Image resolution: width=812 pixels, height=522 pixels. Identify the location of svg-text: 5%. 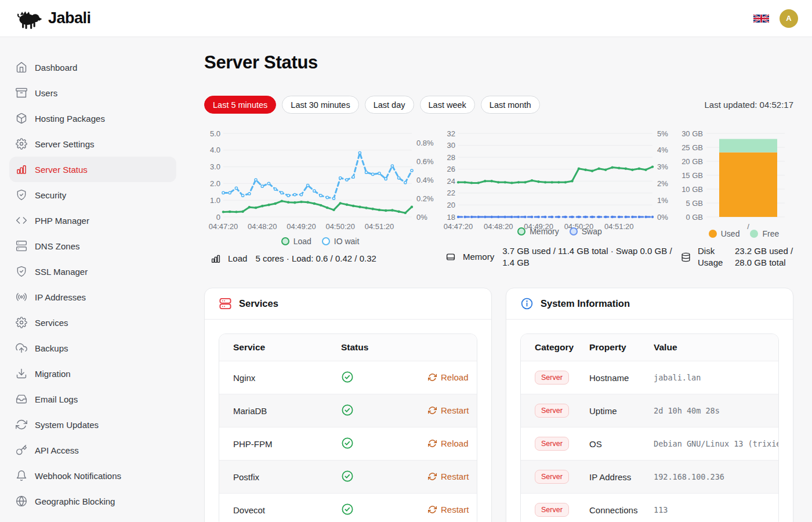
(662, 133).